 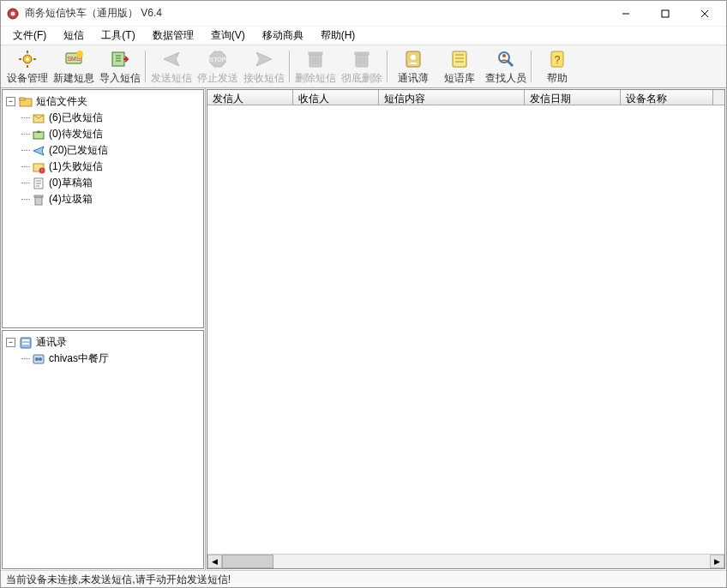 What do you see at coordinates (665, 14) in the screenshot?
I see `maximize-button` at bounding box center [665, 14].